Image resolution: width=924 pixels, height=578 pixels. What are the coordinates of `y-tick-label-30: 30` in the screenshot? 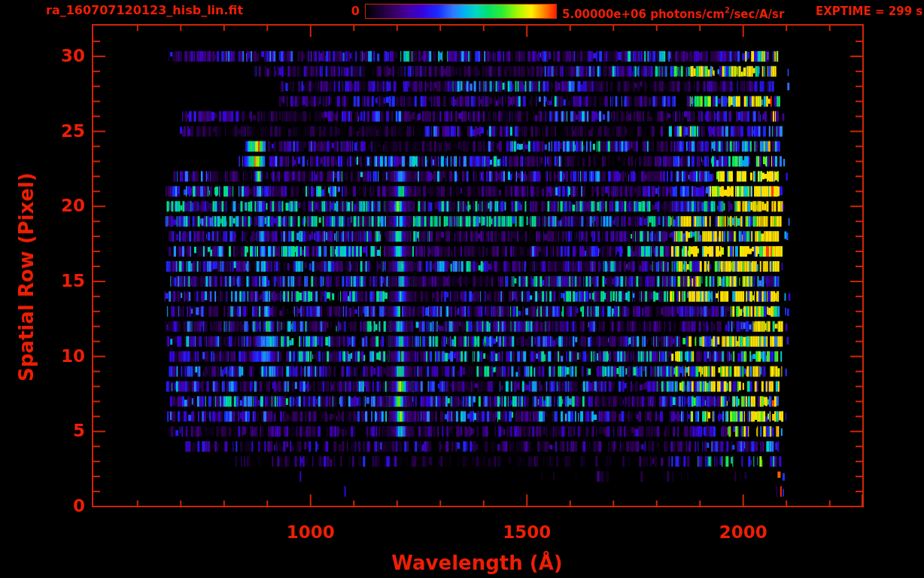 It's located at (42, 56).